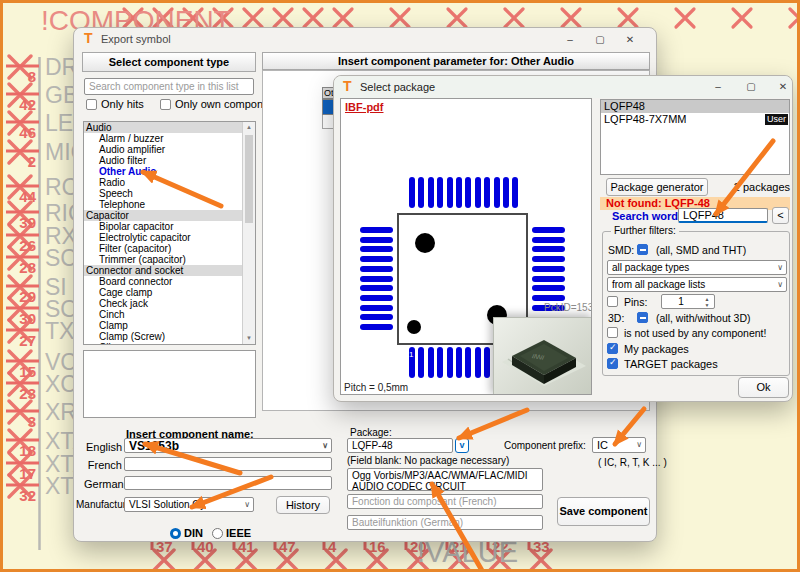  What do you see at coordinates (189, 504) in the screenshot?
I see `manufacturer-combo: VLSI Solution Oy ∨` at bounding box center [189, 504].